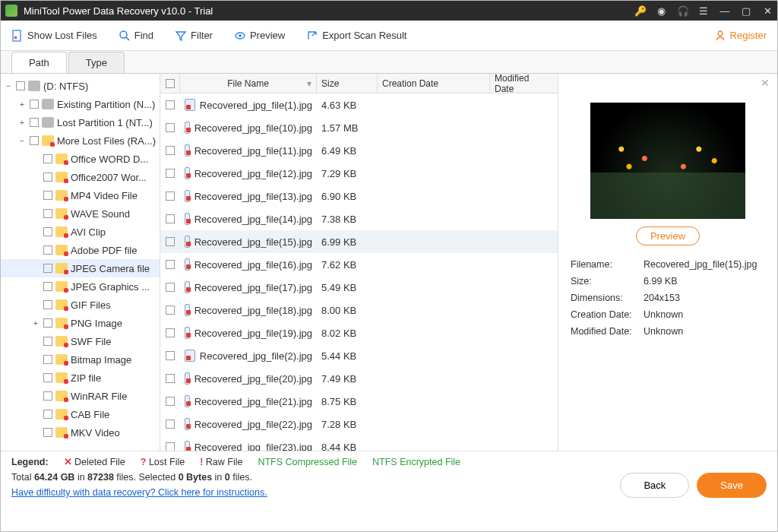 Image resolution: width=778 pixels, height=532 pixels. I want to click on file-row: Recovered_jpg_file(12).jpg7.29 KB, so click(359, 173).